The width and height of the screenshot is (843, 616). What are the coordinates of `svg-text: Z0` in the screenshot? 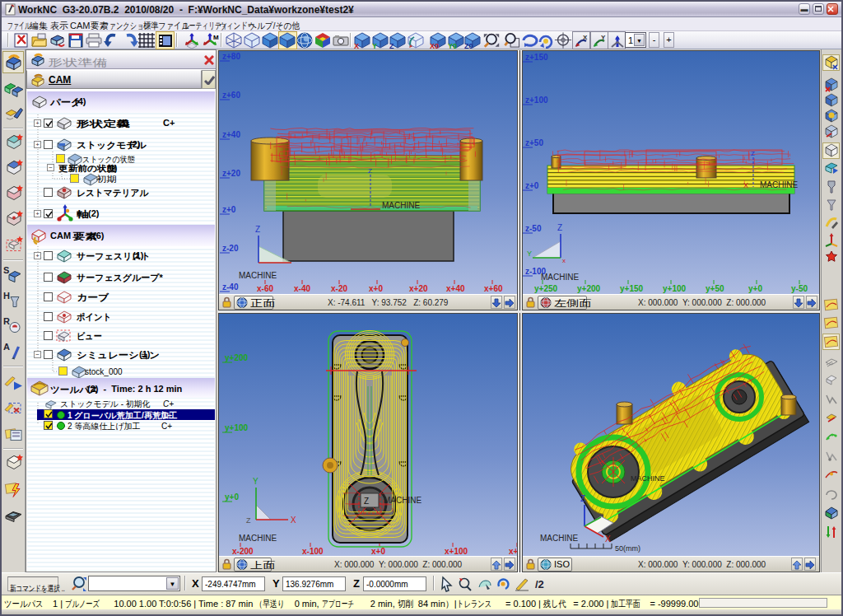 It's located at (469, 45).